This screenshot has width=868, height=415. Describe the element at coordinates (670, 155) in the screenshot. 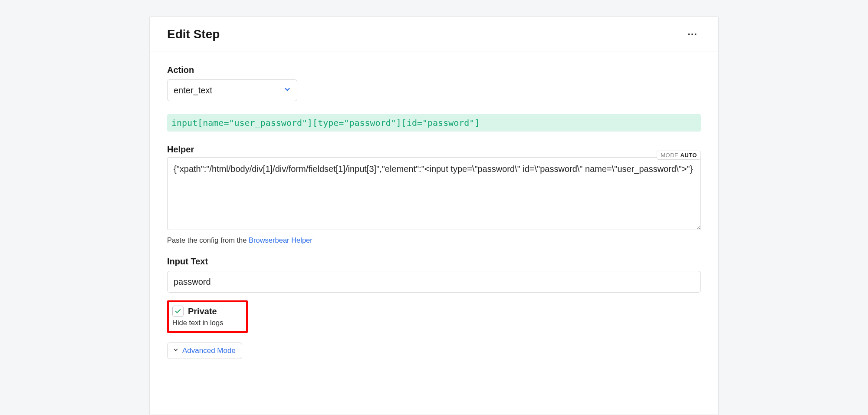

I see `helper-mode-prefix: MODE` at that location.